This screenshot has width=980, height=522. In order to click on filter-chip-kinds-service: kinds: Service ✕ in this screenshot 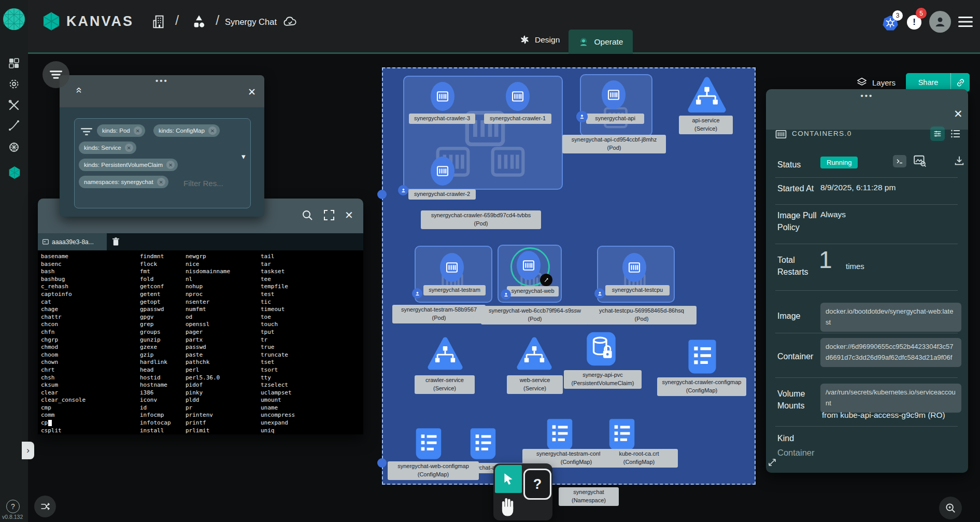, I will do `click(108, 148)`.